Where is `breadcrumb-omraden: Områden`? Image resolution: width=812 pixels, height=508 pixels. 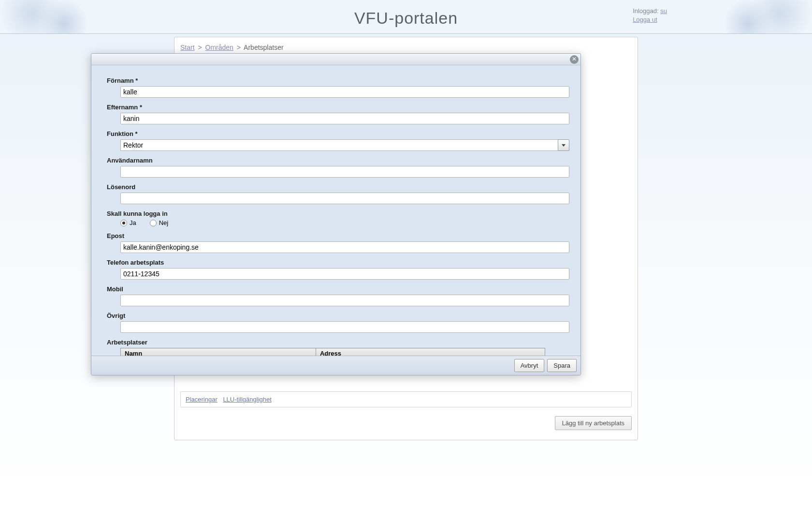 breadcrumb-omraden: Områden is located at coordinates (219, 47).